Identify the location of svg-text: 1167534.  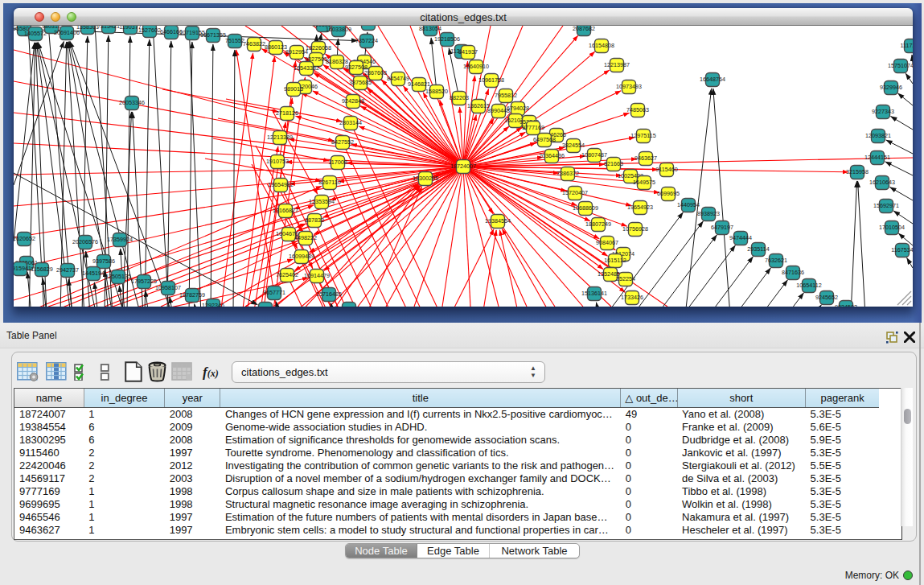
(902, 249).